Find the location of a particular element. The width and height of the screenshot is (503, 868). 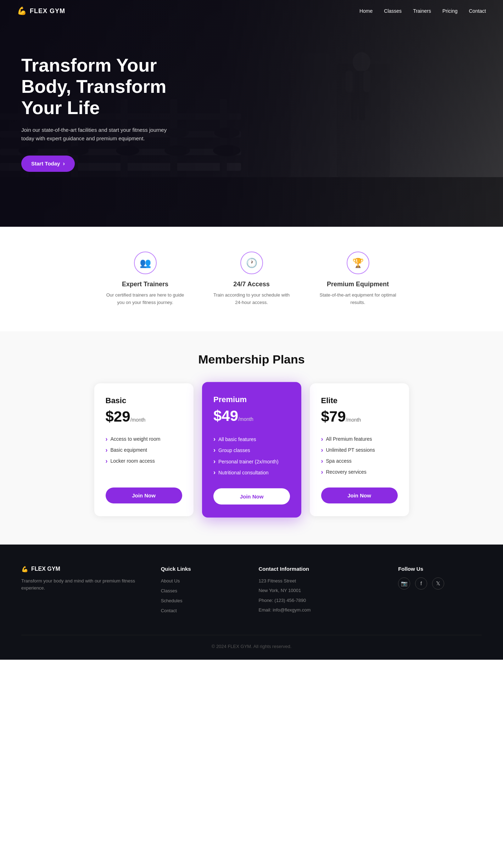

plan-amount: $79 is located at coordinates (334, 417).